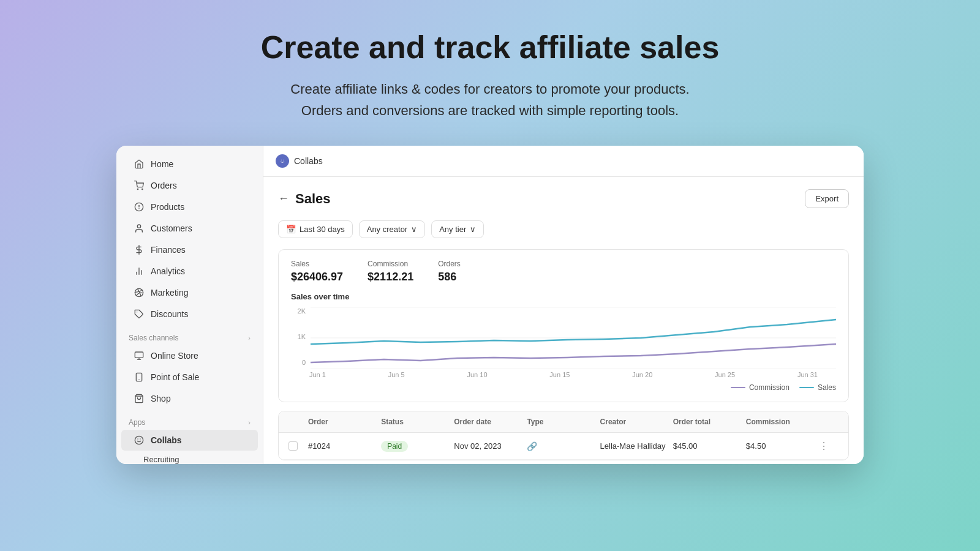 The width and height of the screenshot is (980, 551). I want to click on export-button: Export, so click(827, 198).